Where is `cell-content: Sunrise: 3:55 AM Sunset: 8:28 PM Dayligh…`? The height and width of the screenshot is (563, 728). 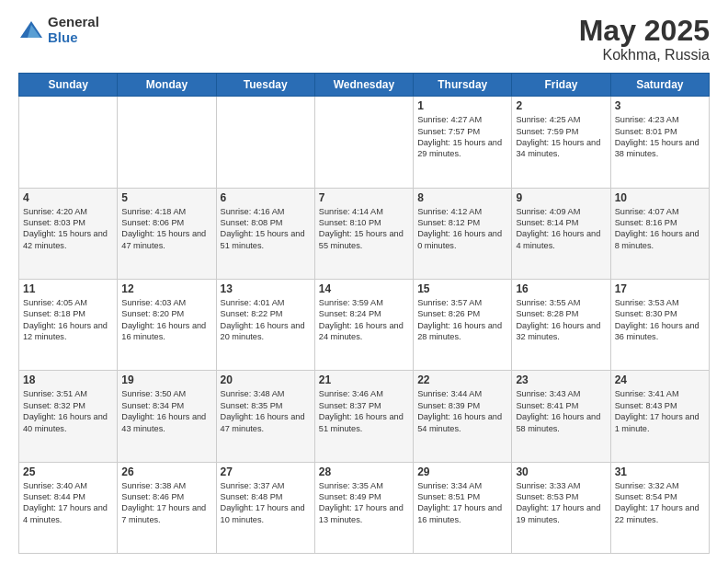 cell-content: Sunrise: 3:55 AM Sunset: 8:28 PM Dayligh… is located at coordinates (561, 320).